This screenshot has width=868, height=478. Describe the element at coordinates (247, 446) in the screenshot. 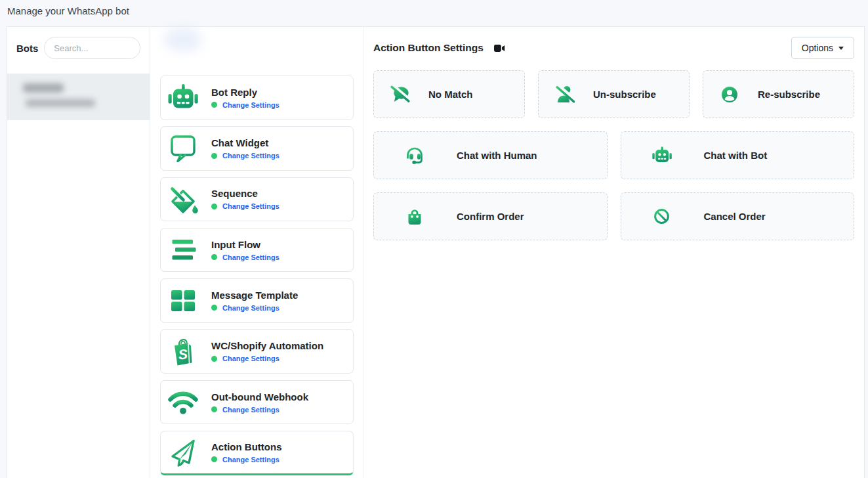

I see `feature-title: Action Buttons` at that location.